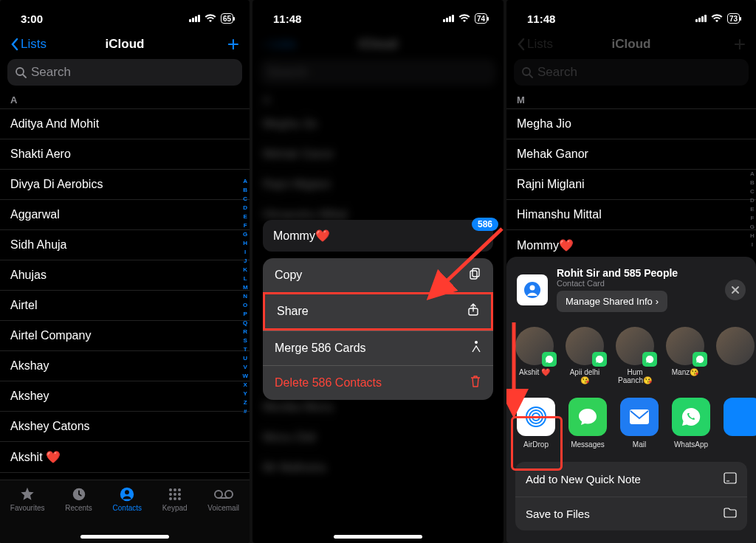 The width and height of the screenshot is (756, 543). Describe the element at coordinates (125, 274) in the screenshot. I see `contact-row: Ahujas` at that location.